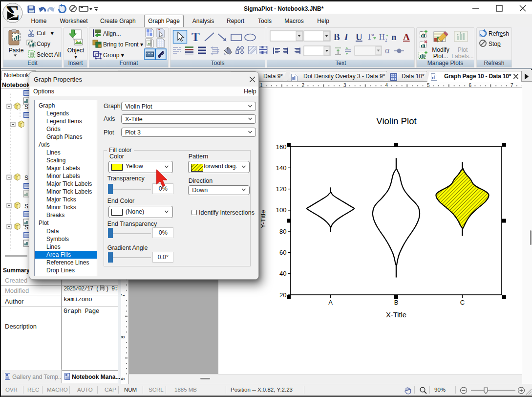  What do you see at coordinates (346, 37) in the screenshot?
I see `svg-text: I` at bounding box center [346, 37].